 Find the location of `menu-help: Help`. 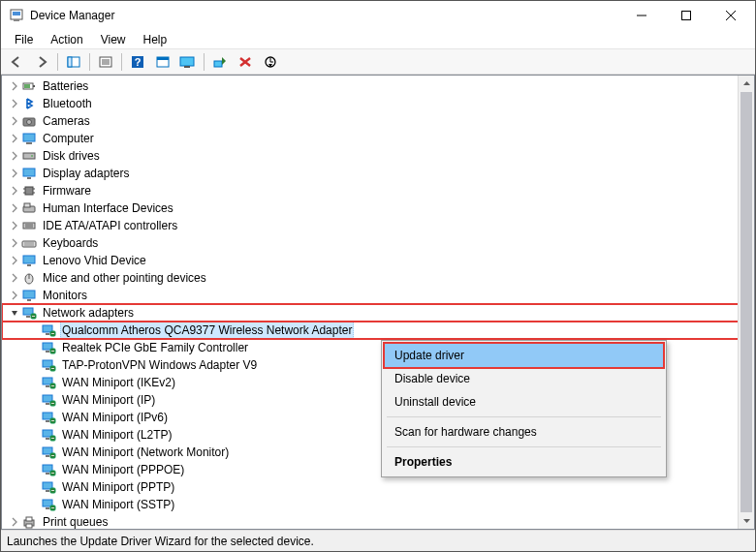

menu-help: Help is located at coordinates (155, 40).